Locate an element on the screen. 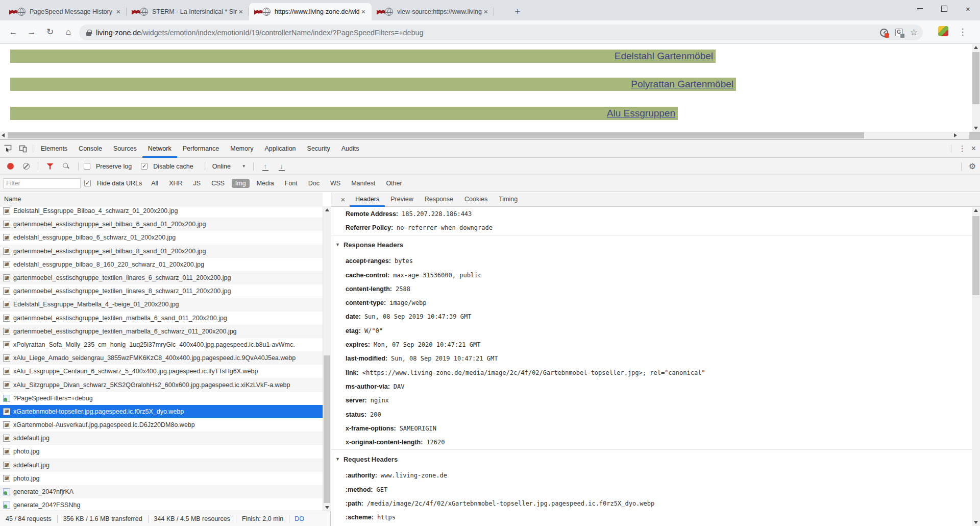  browser-menu-icon: ⋮ is located at coordinates (963, 32).